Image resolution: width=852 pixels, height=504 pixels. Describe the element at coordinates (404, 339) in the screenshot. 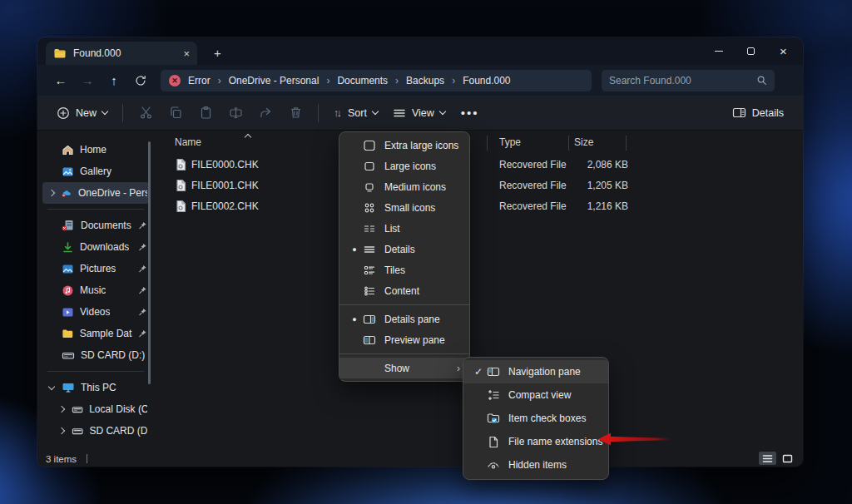

I see `menu-item-preview-pane: Preview pane` at that location.